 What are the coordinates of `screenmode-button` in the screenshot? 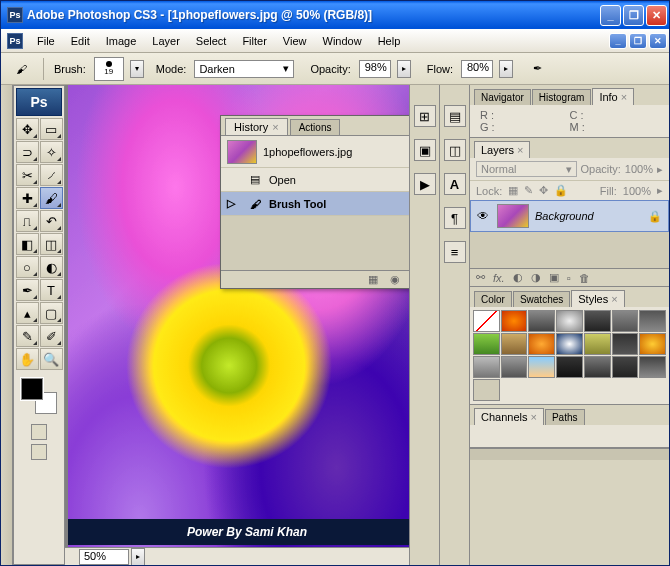 It's located at (39, 452).